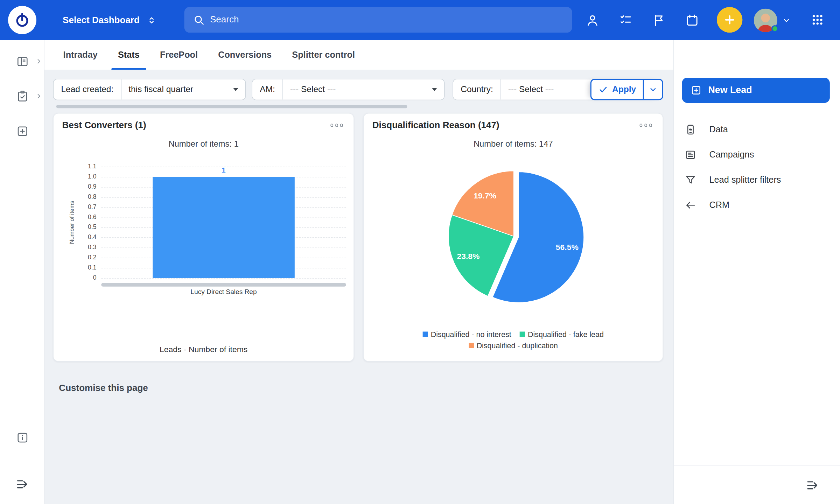 The image size is (840, 504). Describe the element at coordinates (467, 334) in the screenshot. I see `legend-item-disqualified-no-interest: Disqualified - no interest` at that location.